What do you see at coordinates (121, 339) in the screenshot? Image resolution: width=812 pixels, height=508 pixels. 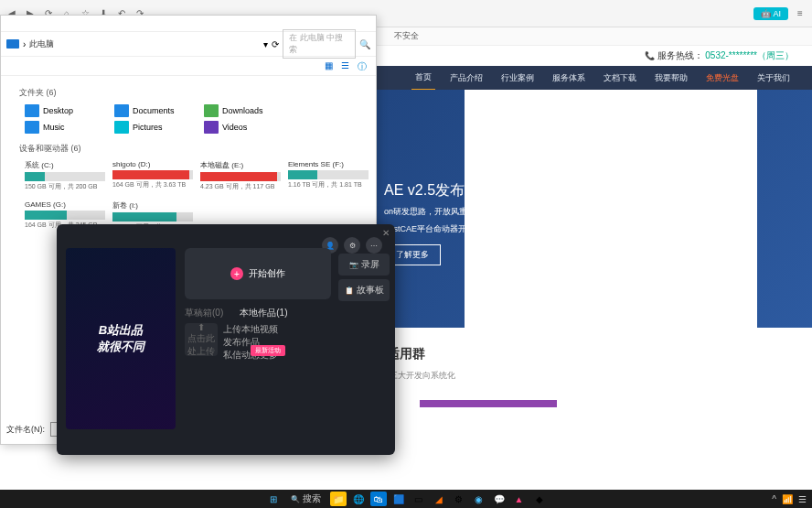 I see `promo-panel: B站出品 就很不同` at bounding box center [121, 339].